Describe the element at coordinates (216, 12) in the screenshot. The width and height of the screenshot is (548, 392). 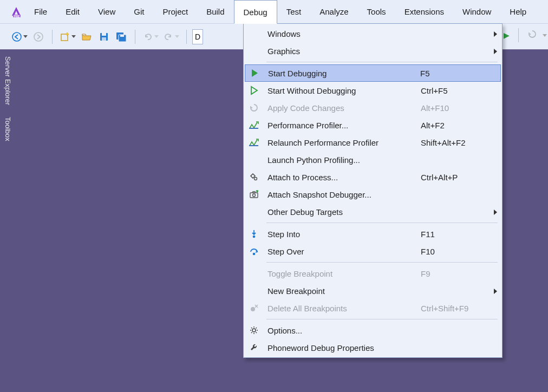
I see `menu-item-build: Build` at that location.